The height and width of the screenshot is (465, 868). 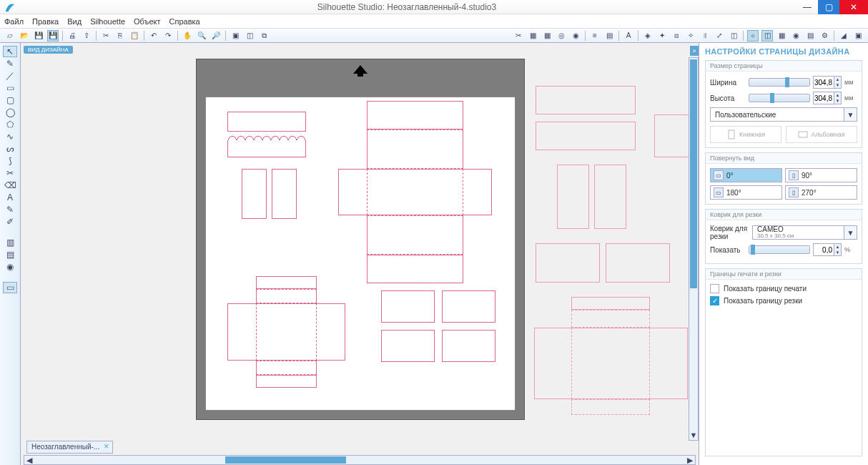 I want to click on close-tab-icon: ✕, so click(x=107, y=446).